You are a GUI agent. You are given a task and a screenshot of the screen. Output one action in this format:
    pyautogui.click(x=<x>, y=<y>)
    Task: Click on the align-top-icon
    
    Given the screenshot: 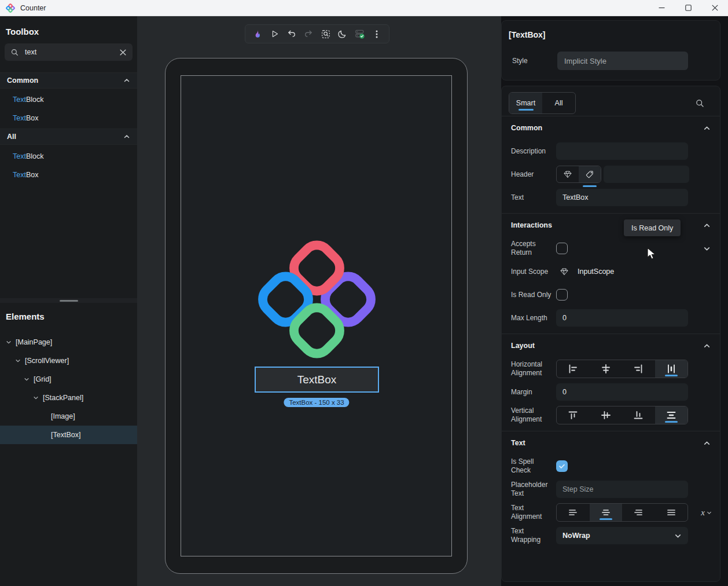 What is the action you would take?
    pyautogui.click(x=573, y=415)
    